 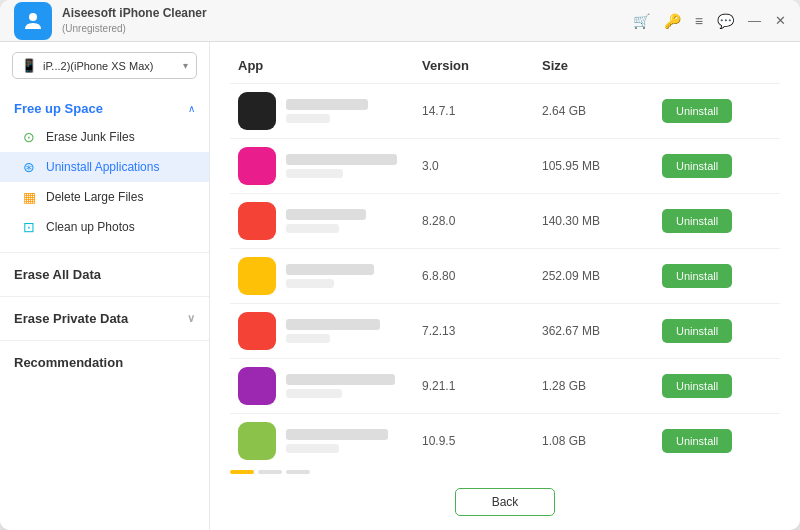 I want to click on device-selector: 📱 iP...2)(iPhone XS Max) ▾, so click(x=104, y=66).